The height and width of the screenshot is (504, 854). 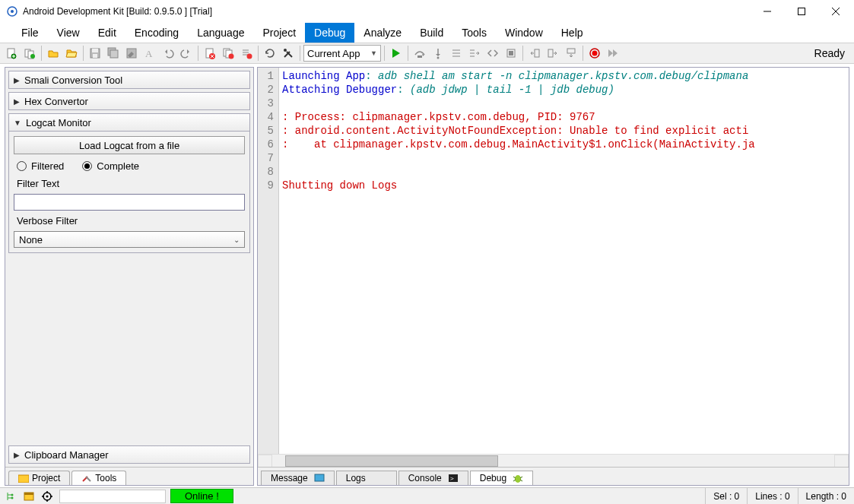 I want to click on hex-panel-header: ▶Hex Convertor, so click(x=129, y=101).